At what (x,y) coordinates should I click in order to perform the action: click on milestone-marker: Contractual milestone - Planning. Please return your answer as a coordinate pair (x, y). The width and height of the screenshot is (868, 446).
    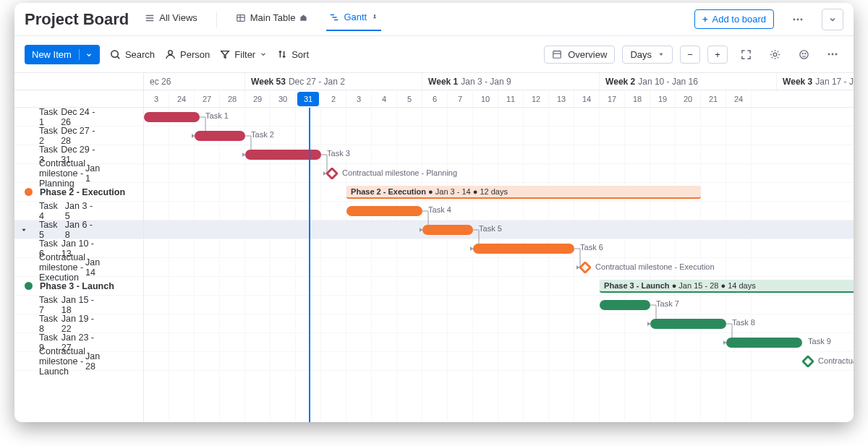
    Looking at the image, I should click on (332, 173).